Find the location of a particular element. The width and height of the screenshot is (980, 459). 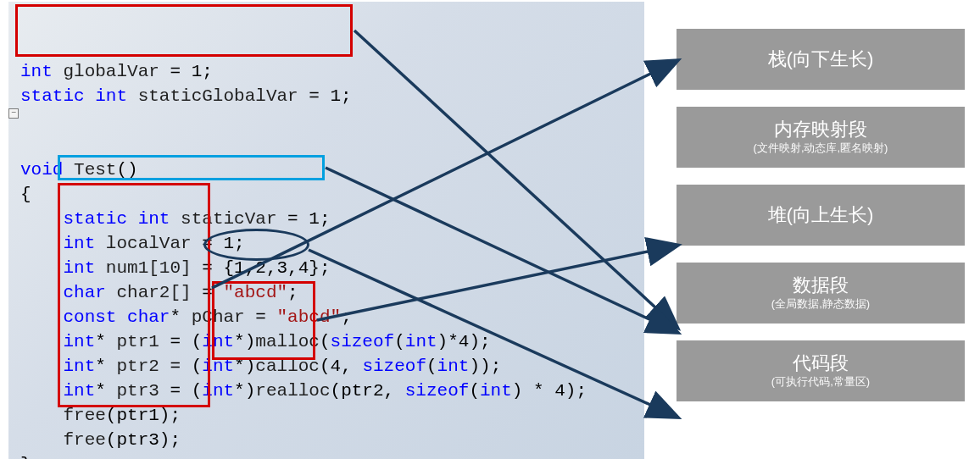

memory-segment-title: 内存映射段 is located at coordinates (821, 130).